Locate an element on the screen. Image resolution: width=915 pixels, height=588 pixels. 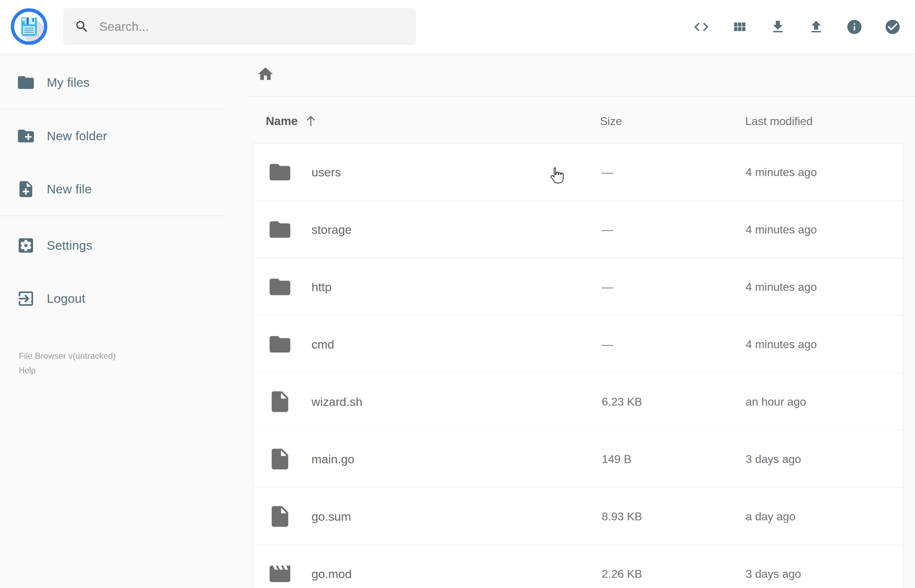
sidebar-item-label: New folder is located at coordinates (77, 136).